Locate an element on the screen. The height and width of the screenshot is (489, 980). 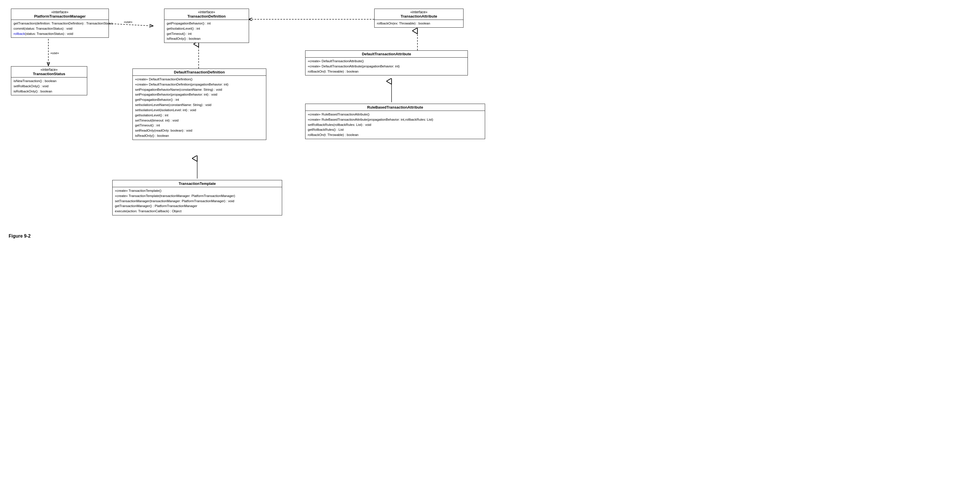
method-dtd-8: setTimeout(timeout: int) : void is located at coordinates (199, 121).